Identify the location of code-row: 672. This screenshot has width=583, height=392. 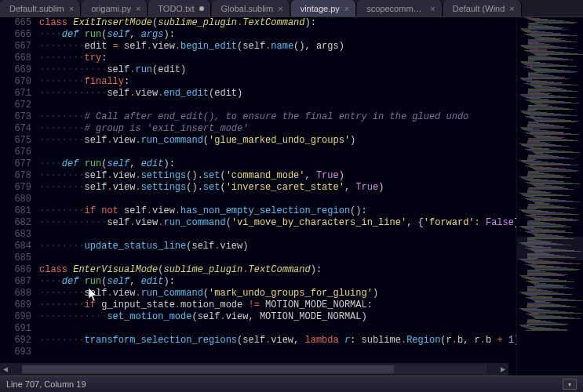
(258, 105).